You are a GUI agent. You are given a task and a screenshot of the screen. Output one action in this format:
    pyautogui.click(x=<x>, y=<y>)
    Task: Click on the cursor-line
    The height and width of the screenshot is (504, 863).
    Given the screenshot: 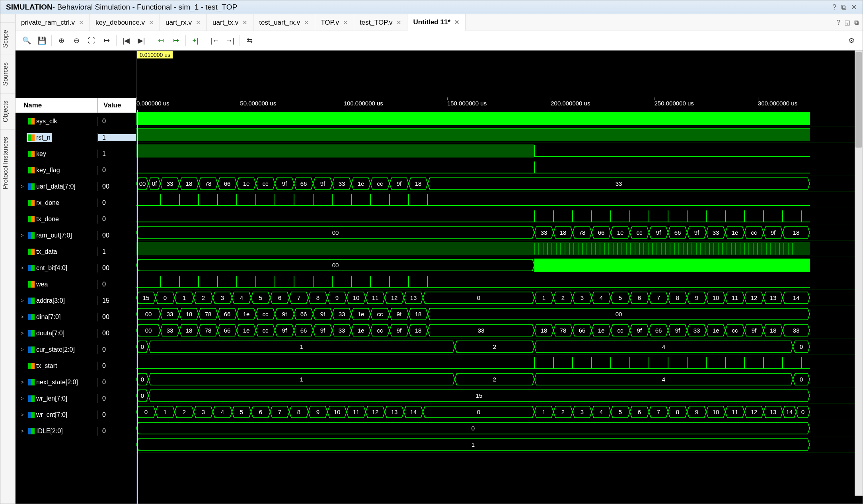 What is the action you would take?
    pyautogui.click(x=137, y=307)
    